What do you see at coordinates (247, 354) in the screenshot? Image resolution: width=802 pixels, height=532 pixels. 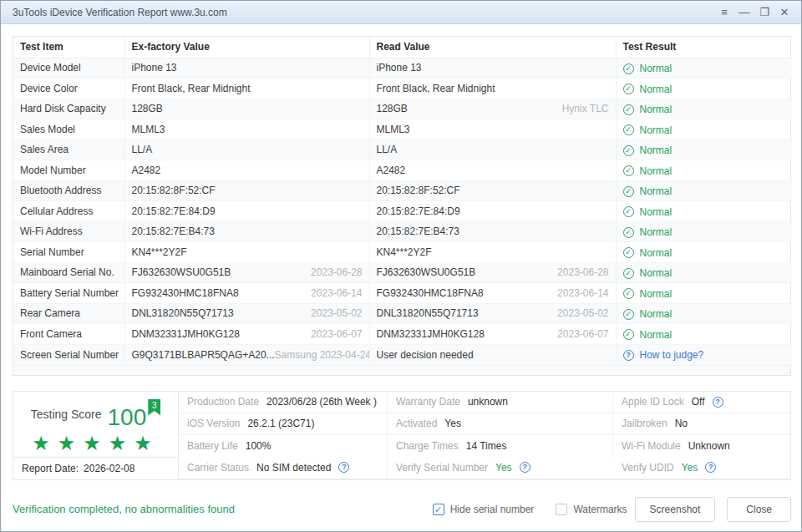 I see `ex-factory-cell: G9Q3171BLBAPR5QAG+A20... Samsung 2023-04…` at bounding box center [247, 354].